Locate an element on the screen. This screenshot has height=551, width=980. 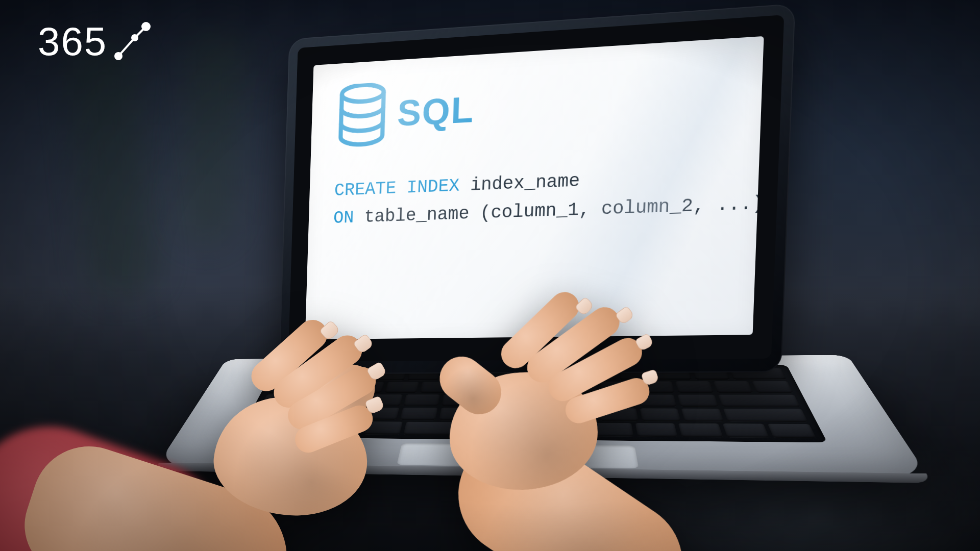
sql-label: SQL is located at coordinates (436, 111).